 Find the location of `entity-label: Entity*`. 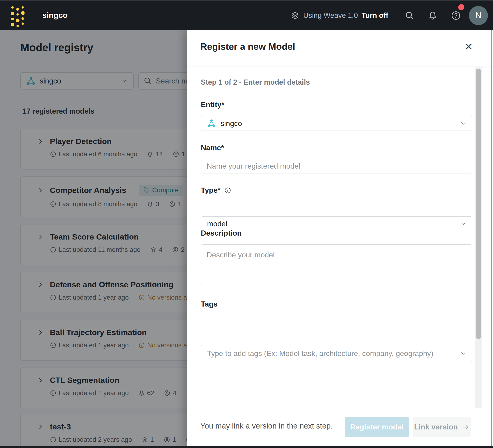

entity-label: Entity* is located at coordinates (213, 105).